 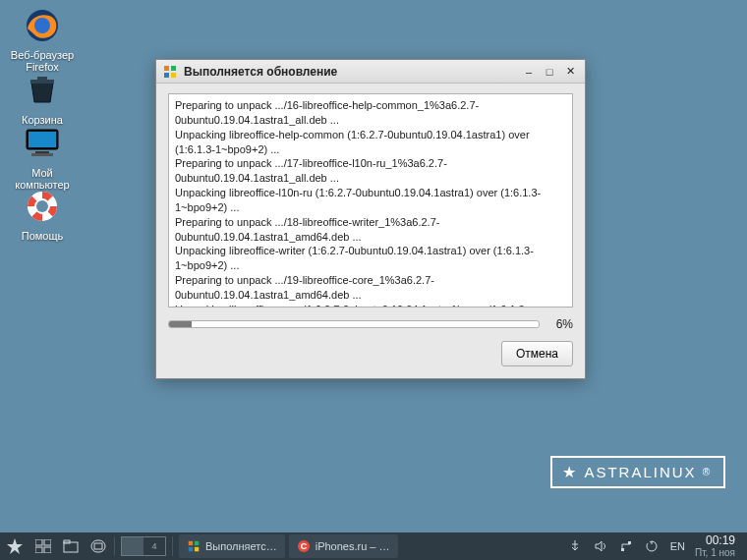 What do you see at coordinates (344, 546) in the screenshot?
I see `task-browser: C iPhones.ru – …` at bounding box center [344, 546].